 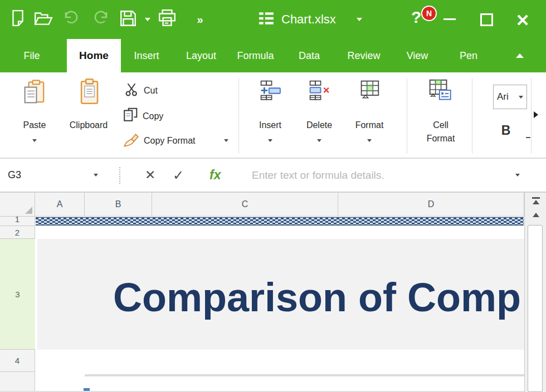 I want to click on column-header-a: A, so click(x=60, y=205).